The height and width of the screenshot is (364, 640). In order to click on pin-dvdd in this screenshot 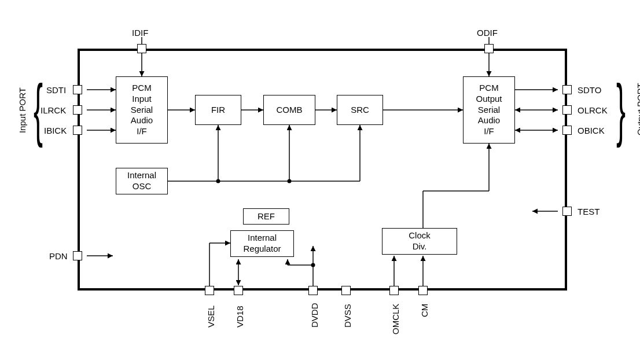, I will do `click(313, 291)`.